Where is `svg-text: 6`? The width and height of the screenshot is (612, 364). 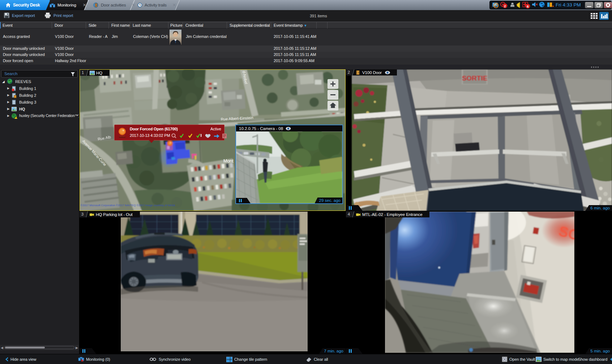
svg-text: 6 is located at coordinates (528, 6).